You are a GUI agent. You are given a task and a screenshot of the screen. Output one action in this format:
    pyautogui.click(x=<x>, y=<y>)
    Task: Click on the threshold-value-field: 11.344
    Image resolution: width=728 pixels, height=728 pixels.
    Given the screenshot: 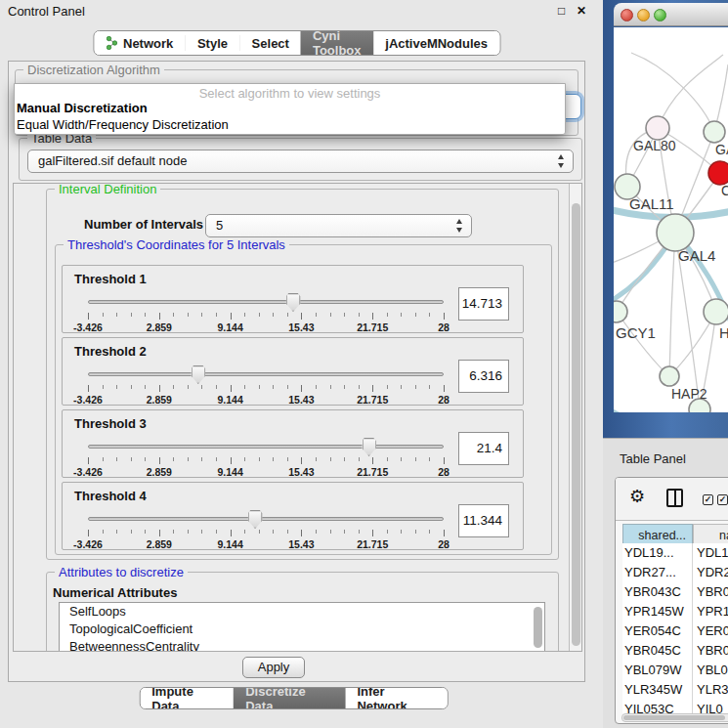 What is the action you would take?
    pyautogui.click(x=484, y=521)
    